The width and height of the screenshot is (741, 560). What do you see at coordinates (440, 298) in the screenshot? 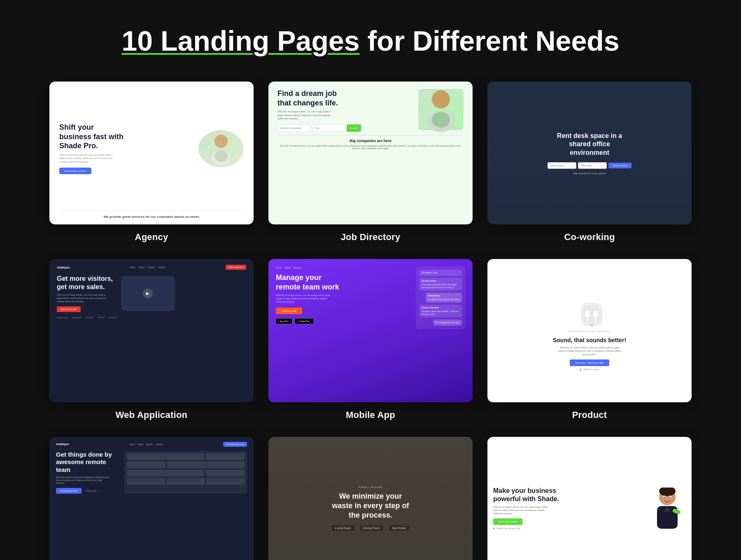
I see `mobileapp-chat: #Designers Zone Cassidy Fisher That must…` at bounding box center [440, 298].